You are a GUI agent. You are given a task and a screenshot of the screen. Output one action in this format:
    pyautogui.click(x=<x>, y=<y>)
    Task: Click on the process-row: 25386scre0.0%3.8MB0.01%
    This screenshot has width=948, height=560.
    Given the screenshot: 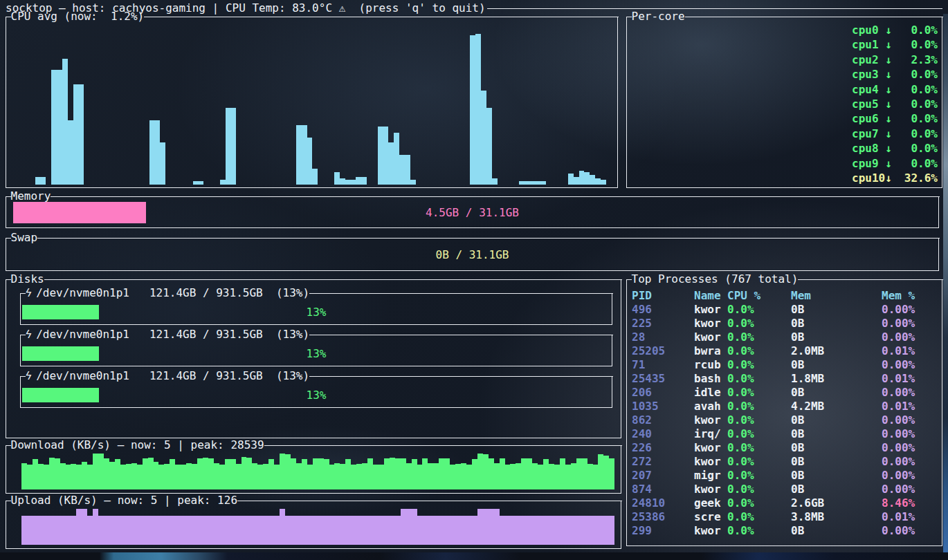 What is the action you would take?
    pyautogui.click(x=785, y=517)
    